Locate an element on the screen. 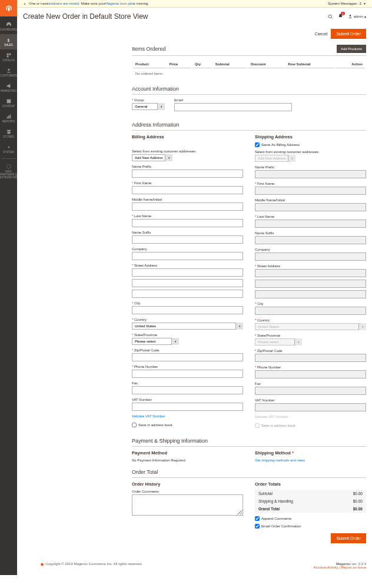 The image size is (372, 588). nav-label: DASHBOARD is located at coordinates (8, 29).